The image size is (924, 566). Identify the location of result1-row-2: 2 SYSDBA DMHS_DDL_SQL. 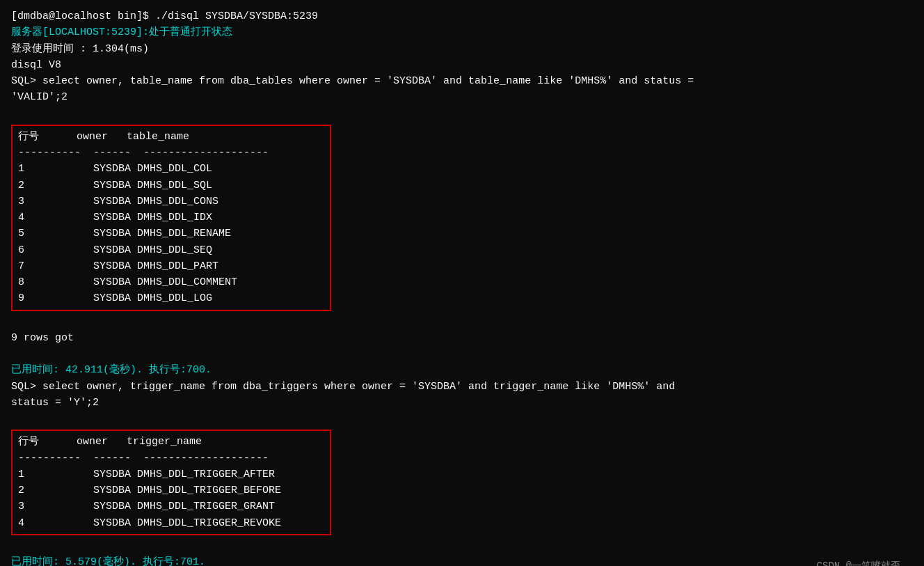
(171, 185).